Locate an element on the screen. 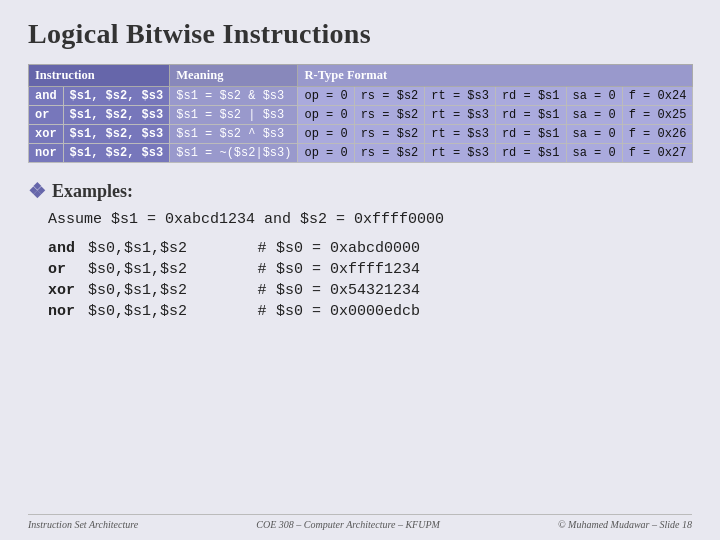  examples-label: Examples: is located at coordinates (92, 192).